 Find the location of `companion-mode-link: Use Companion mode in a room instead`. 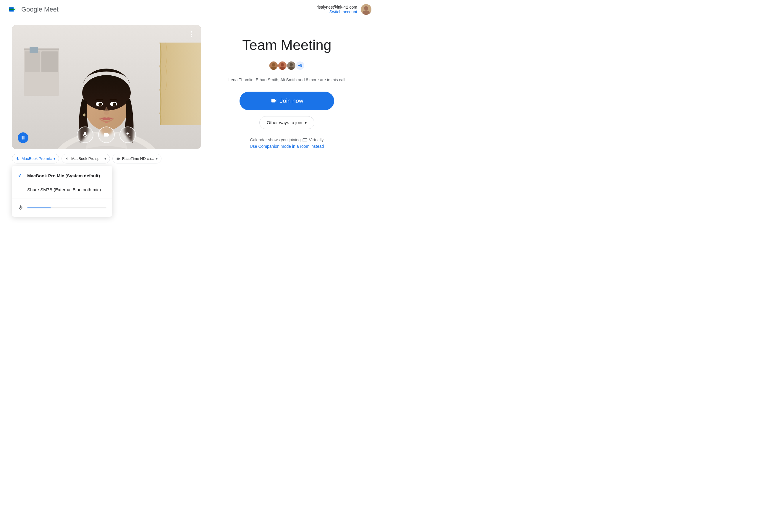

companion-mode-link: Use Companion mode in a room instead is located at coordinates (287, 146).